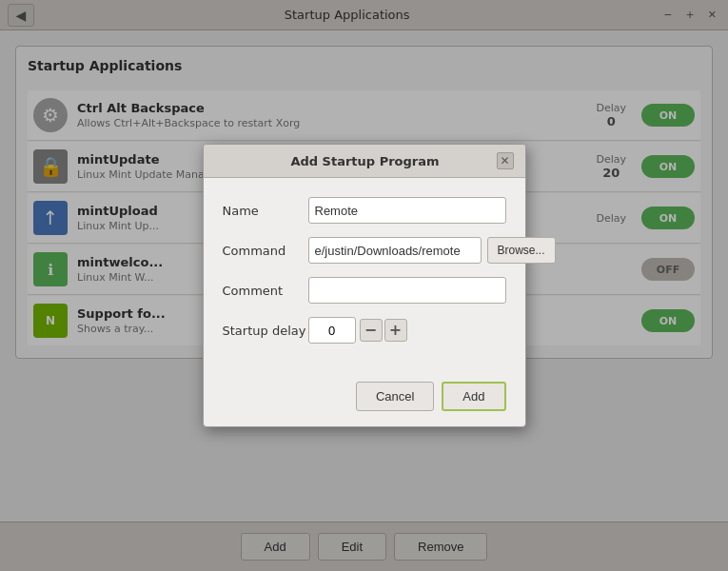 This screenshot has width=728, height=571. What do you see at coordinates (364, 162) in the screenshot?
I see `dialog-titlebar: Add Startup Program ✕` at bounding box center [364, 162].